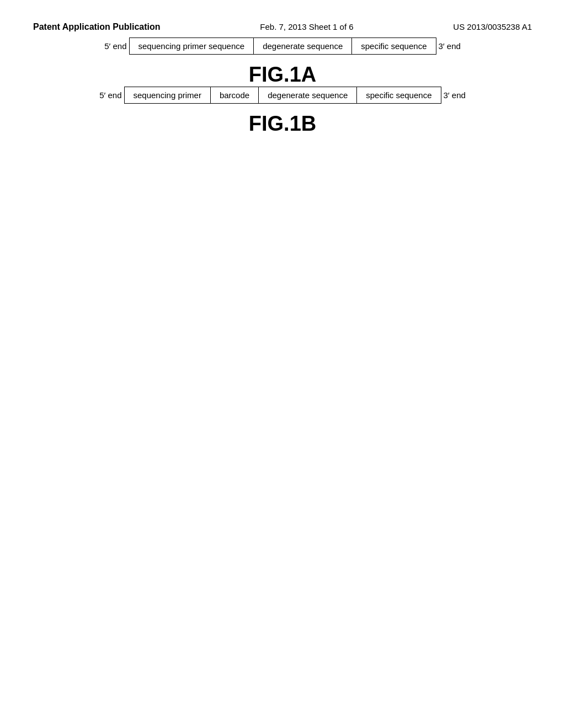 The image size is (565, 728). Describe the element at coordinates (282, 124) in the screenshot. I see `fig1b-title: FIG.1B` at that location.